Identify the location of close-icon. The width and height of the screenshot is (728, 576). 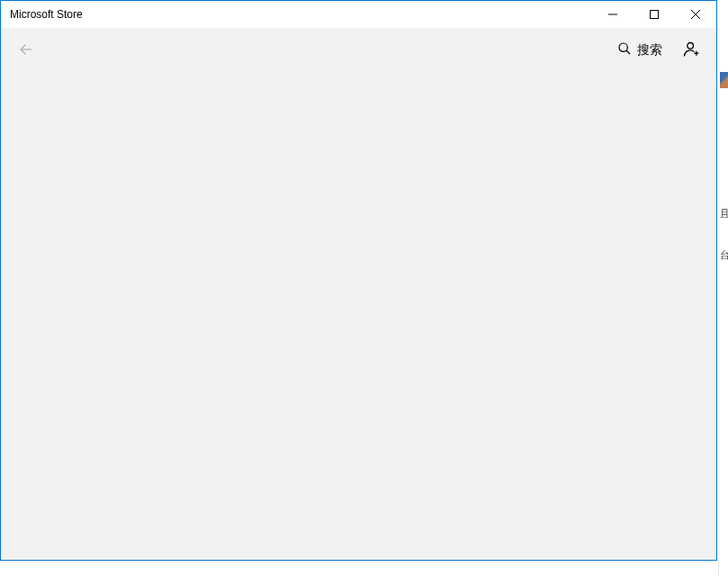
(696, 14).